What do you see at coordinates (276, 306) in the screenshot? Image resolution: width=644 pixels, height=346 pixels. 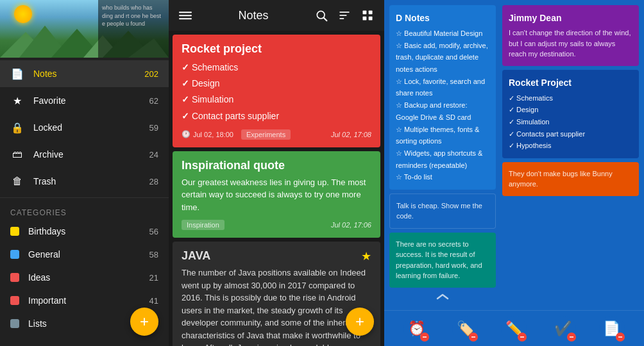 I see `note-body-java: The number of Java positions available o…` at bounding box center [276, 306].